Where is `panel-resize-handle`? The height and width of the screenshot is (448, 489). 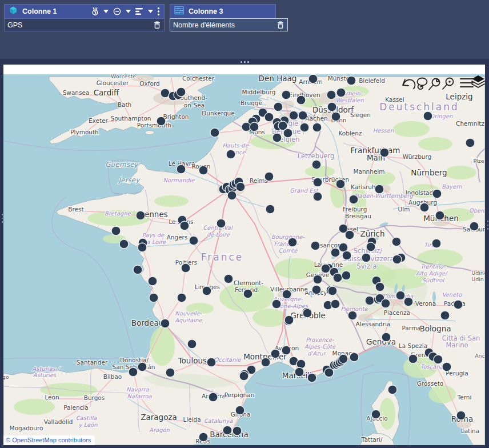
panel-resize-handle is located at coordinates (244, 62).